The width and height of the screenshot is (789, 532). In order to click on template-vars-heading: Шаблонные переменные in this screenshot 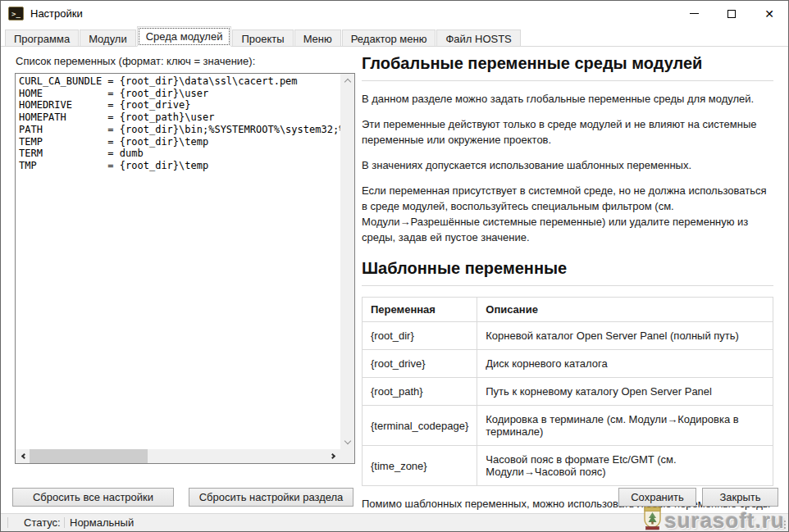, I will do `click(568, 272)`.